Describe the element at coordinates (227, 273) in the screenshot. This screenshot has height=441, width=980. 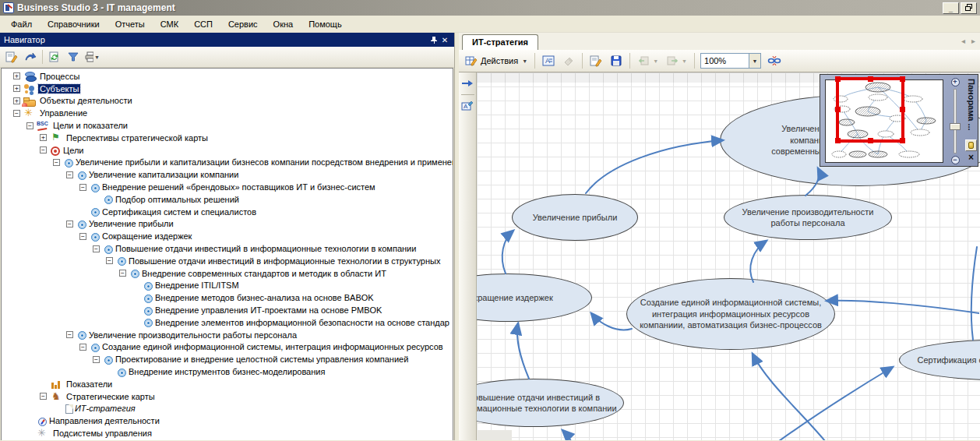
I see `tree-item: −Внедрение современных стандартов и мето…` at that location.